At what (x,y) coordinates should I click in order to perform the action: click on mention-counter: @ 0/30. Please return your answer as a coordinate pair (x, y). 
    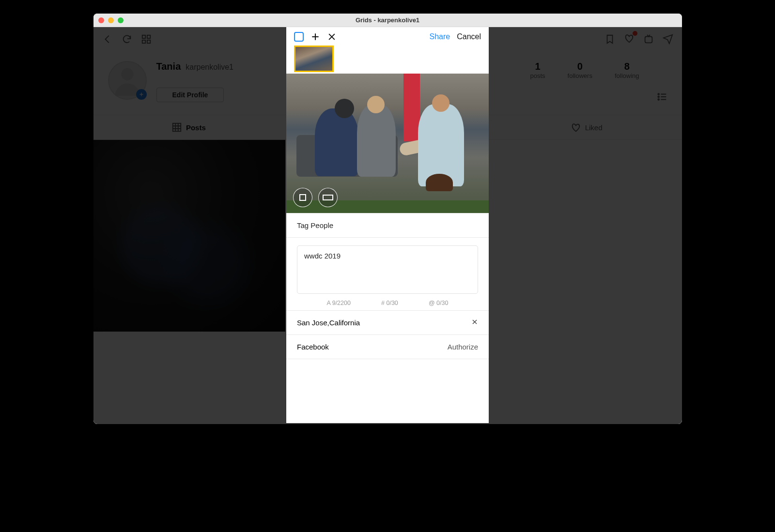
    Looking at the image, I should click on (439, 303).